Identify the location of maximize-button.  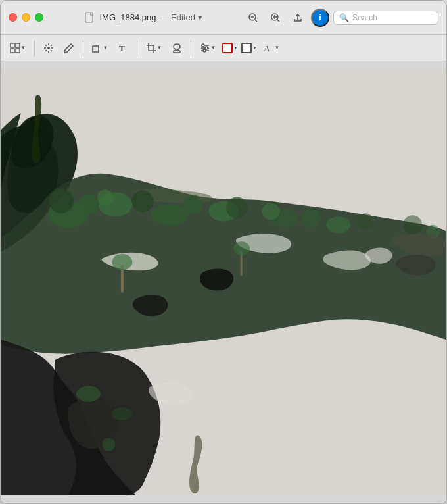
(39, 17).